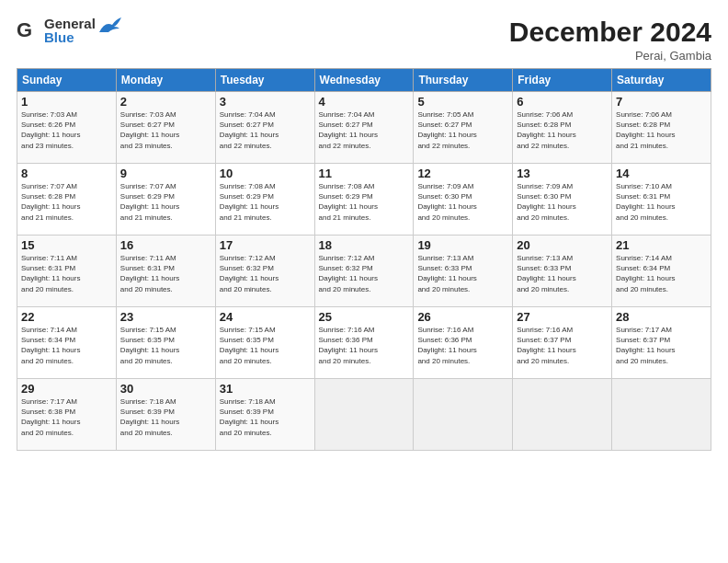 The width and height of the screenshot is (728, 563). What do you see at coordinates (165, 128) in the screenshot?
I see `table-row: 2Sunrise: 7:03 AMSunset: 6:27 PMDaylight…` at bounding box center [165, 128].